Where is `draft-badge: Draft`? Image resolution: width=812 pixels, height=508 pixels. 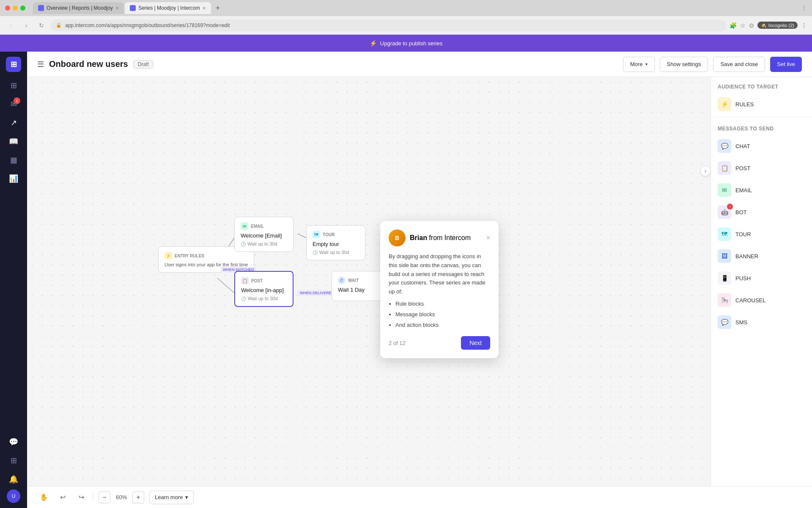 draft-badge: Draft is located at coordinates (143, 64).